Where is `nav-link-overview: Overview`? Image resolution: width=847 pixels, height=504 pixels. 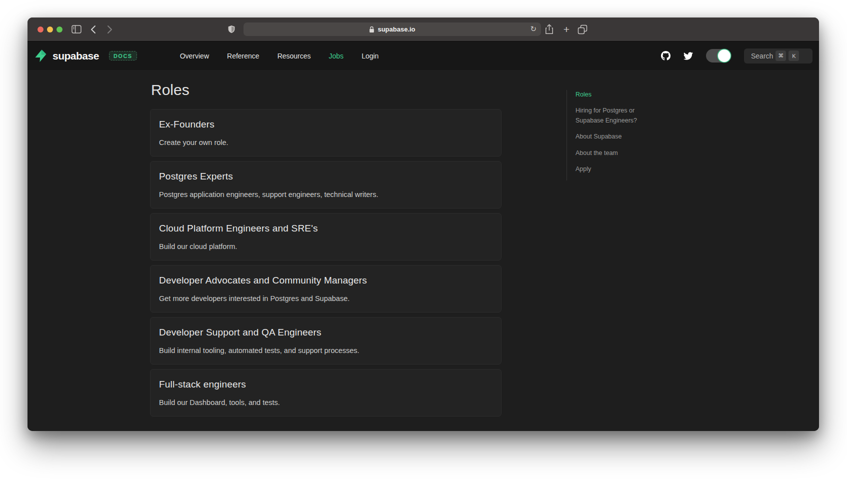
nav-link-overview: Overview is located at coordinates (194, 56).